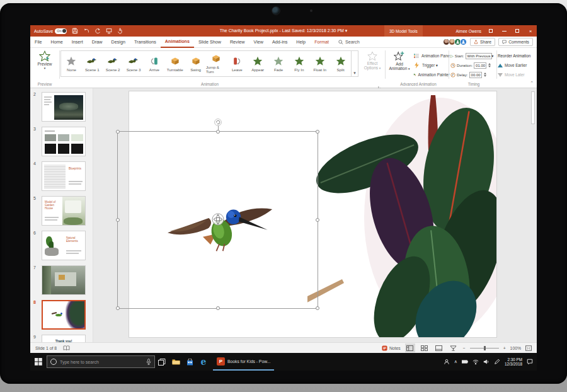 The width and height of the screenshot is (567, 392). Describe the element at coordinates (154, 64) in the screenshot. I see `animation-arrive: Arrive` at that location.